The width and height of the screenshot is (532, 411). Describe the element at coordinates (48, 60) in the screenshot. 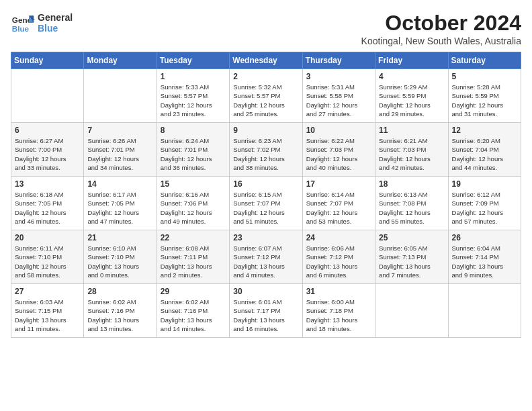

I see `header-sunday: Sunday` at that location.